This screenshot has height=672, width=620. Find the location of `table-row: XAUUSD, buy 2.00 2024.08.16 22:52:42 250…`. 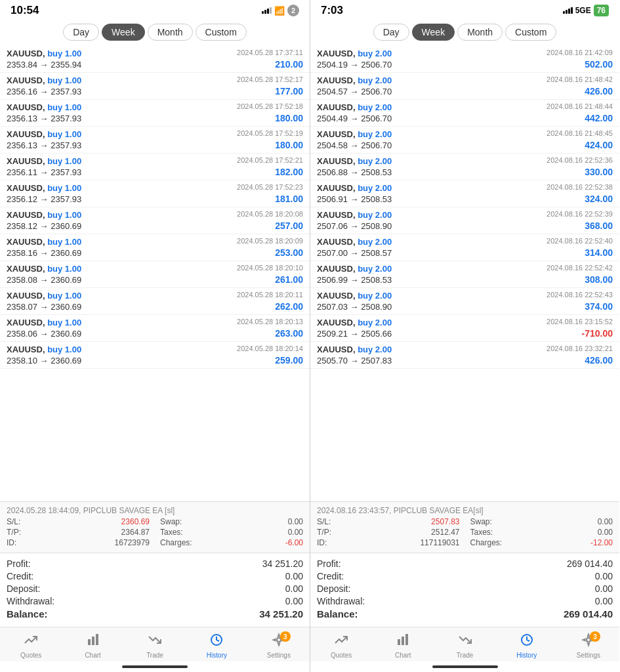

table-row: XAUUSD, buy 2.00 2024.08.16 22:52:42 250… is located at coordinates (465, 274).